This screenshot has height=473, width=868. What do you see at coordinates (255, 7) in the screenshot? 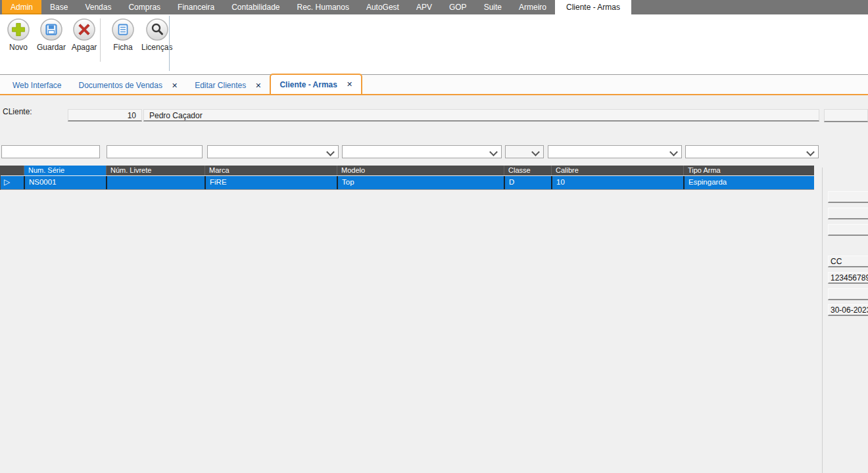
I see `menu-item-contabilidade: Contabilidade` at bounding box center [255, 7].